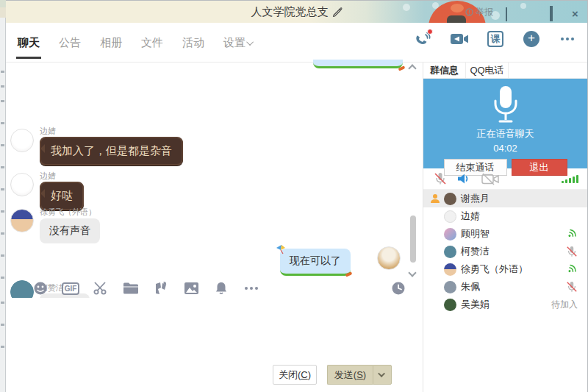  What do you see at coordinates (191, 288) in the screenshot?
I see `image-icon` at bounding box center [191, 288].